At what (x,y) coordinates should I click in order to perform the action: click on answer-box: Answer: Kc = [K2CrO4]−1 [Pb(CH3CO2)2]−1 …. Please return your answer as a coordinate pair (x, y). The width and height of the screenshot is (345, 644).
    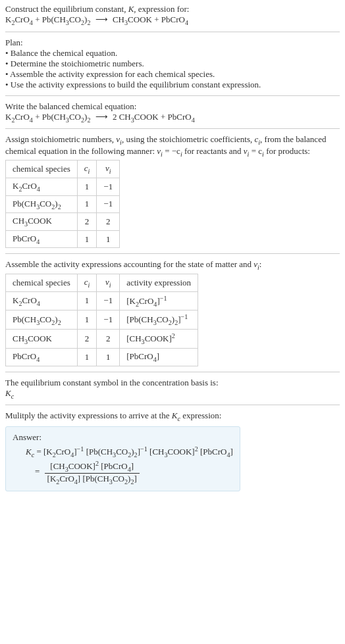
    Looking at the image, I should click on (122, 458).